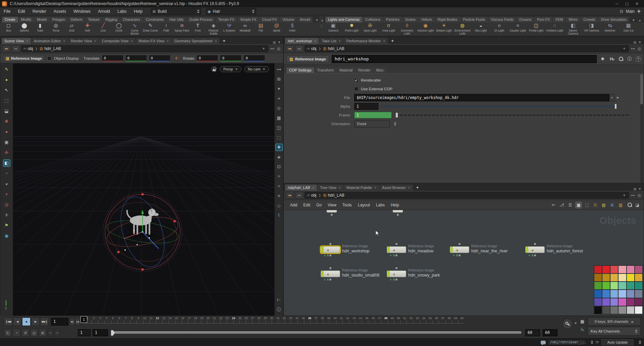 The width and height of the screenshot is (644, 346). Describe the element at coordinates (84, 319) in the screenshot. I see `playhead: 1` at that location.